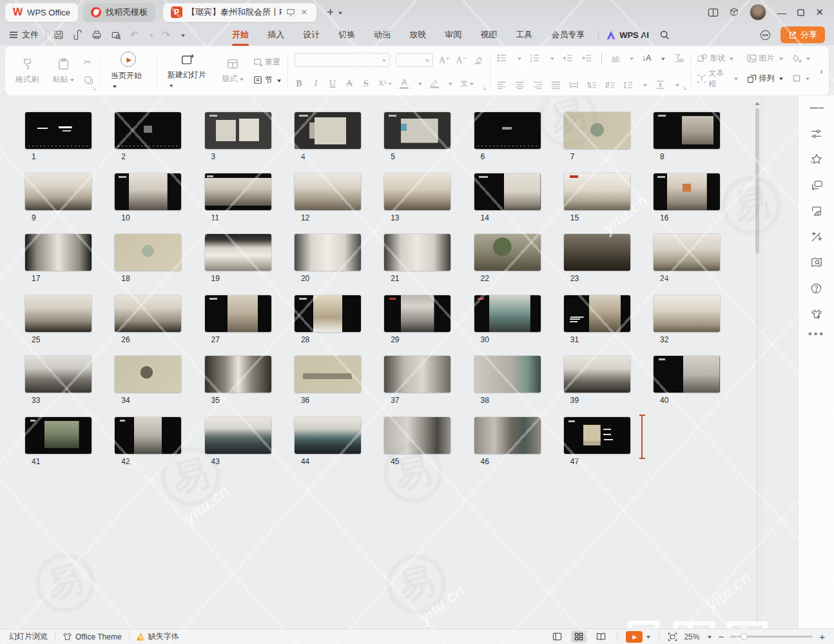 The image size is (834, 644). Describe the element at coordinates (757, 102) in the screenshot. I see `scroll-up-icon` at that location.